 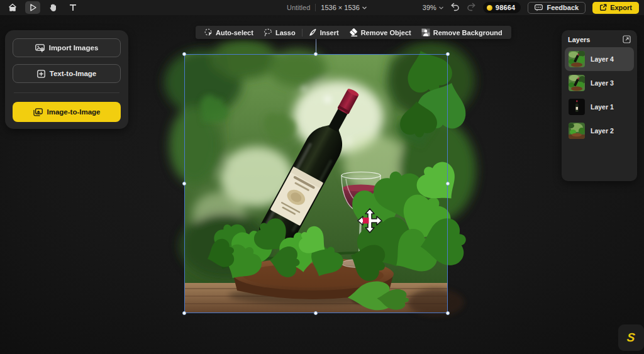 What do you see at coordinates (455, 6) in the screenshot?
I see `undo-icon` at bounding box center [455, 6].